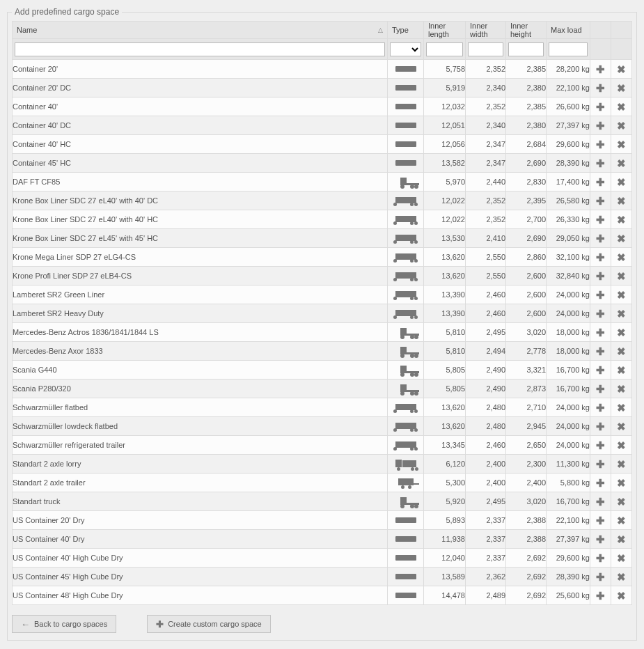  What do you see at coordinates (200, 49) in the screenshot?
I see `filter-name-input` at bounding box center [200, 49].